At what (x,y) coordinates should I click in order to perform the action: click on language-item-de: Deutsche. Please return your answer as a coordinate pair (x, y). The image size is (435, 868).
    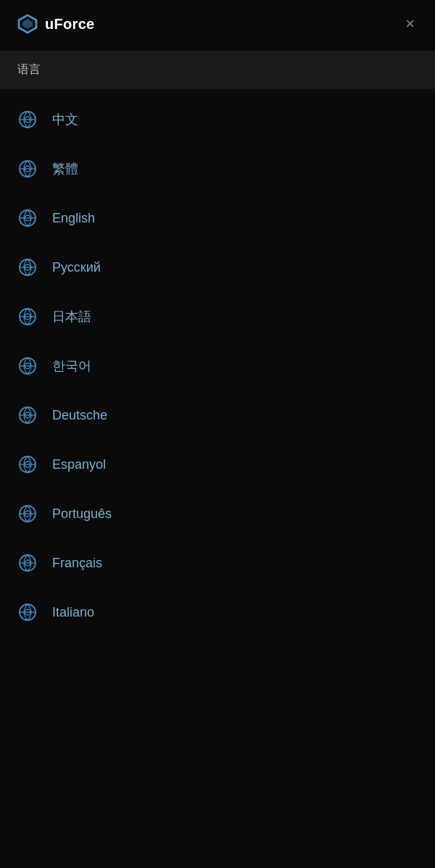
    Looking at the image, I should click on (218, 415).